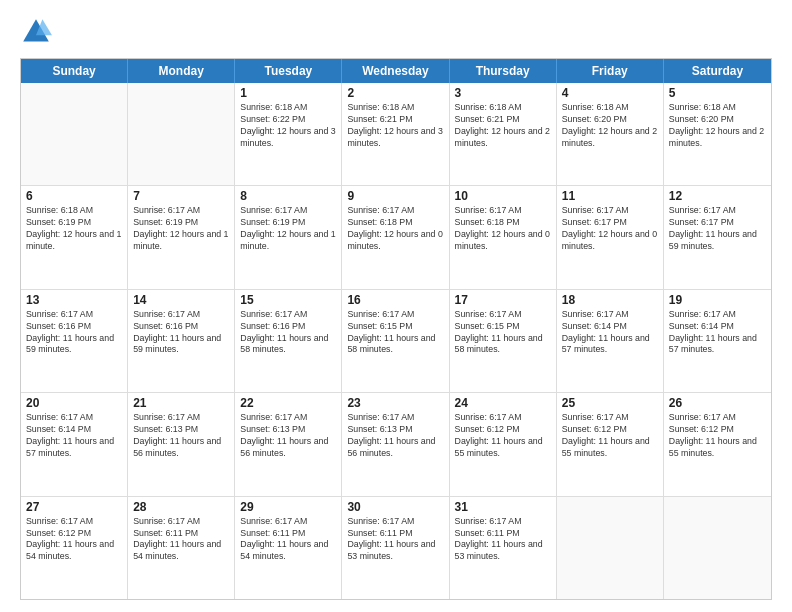 The height and width of the screenshot is (612, 792). Describe the element at coordinates (288, 237) in the screenshot. I see `calendar-day-8: 8Sunrise: 6:17 AMSunset: 6:19 PMDaylight…` at that location.